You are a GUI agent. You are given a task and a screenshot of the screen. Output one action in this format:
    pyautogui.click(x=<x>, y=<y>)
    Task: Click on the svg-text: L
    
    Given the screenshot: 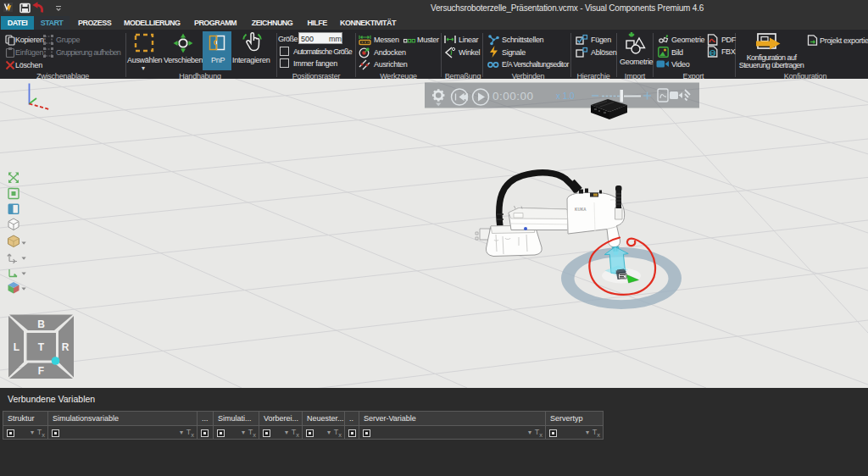 What is the action you would take?
    pyautogui.click(x=17, y=347)
    